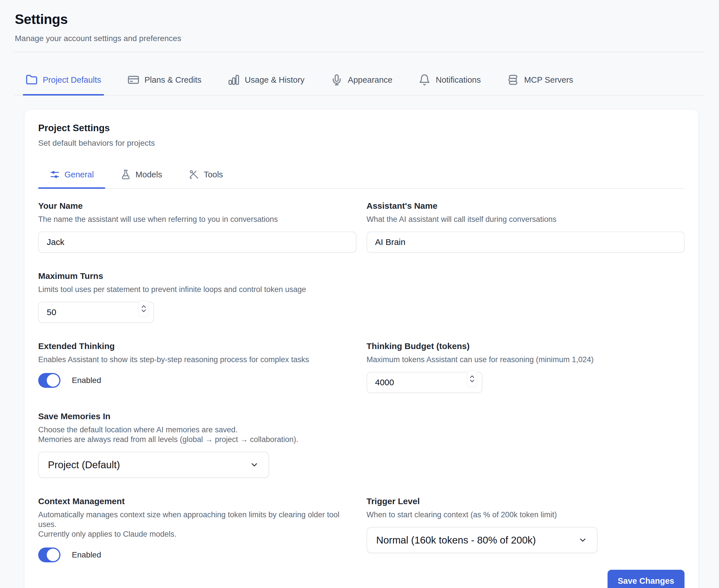 The height and width of the screenshot is (588, 719). I want to click on tab-label: General, so click(79, 175).